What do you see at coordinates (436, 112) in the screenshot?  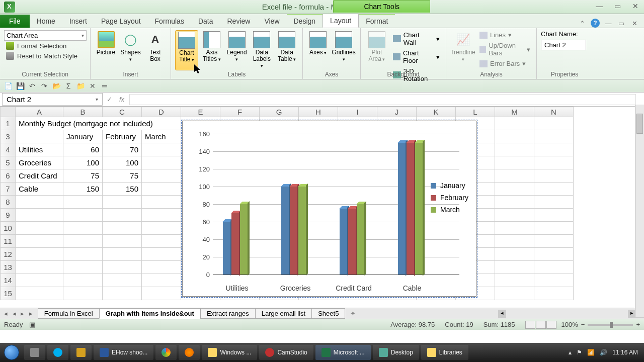 I see `col-header: K` at bounding box center [436, 112].